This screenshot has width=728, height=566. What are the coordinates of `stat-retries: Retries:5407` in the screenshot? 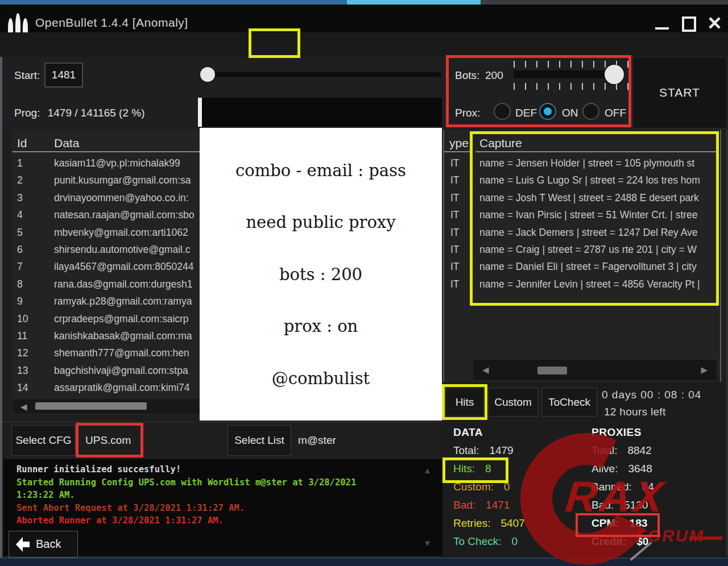 It's located at (489, 526).